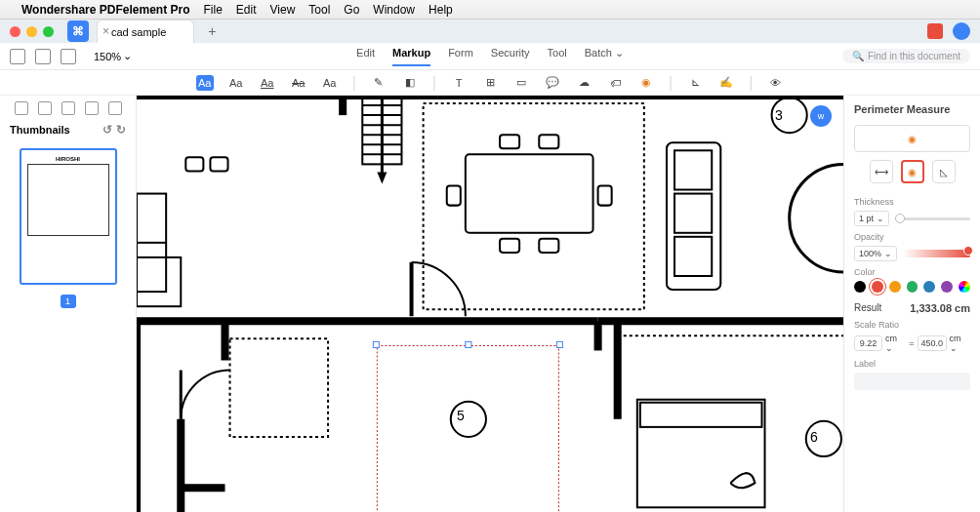 This screenshot has height=512, width=980. What do you see at coordinates (896, 343) in the screenshot?
I see `scale-from-unit: cm ⌄` at bounding box center [896, 343].